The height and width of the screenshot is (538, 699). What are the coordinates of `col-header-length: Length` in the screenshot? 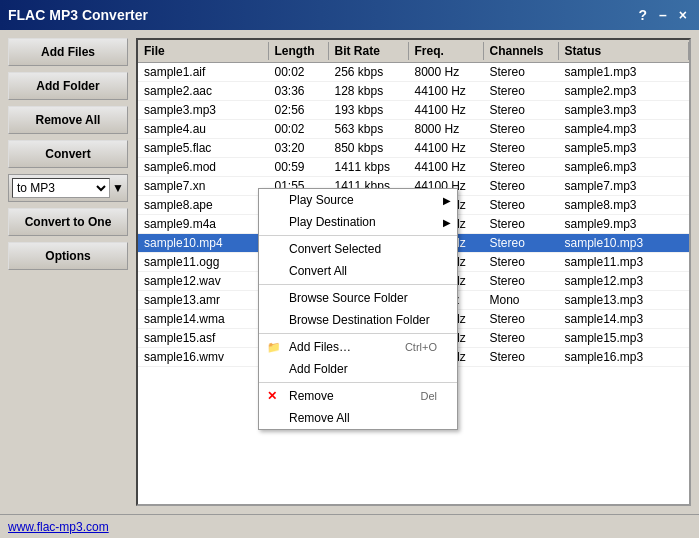 It's located at (299, 51).